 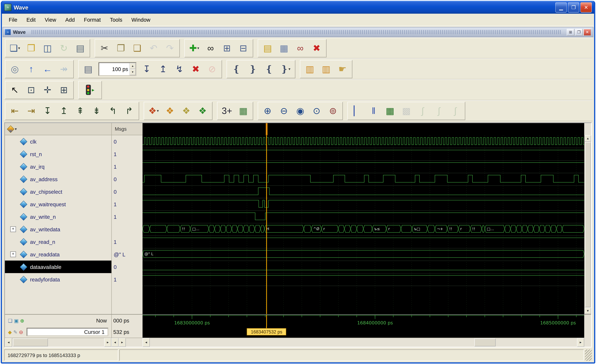 What do you see at coordinates (30, 342) in the screenshot?
I see `names-scroll-thumb` at bounding box center [30, 342].